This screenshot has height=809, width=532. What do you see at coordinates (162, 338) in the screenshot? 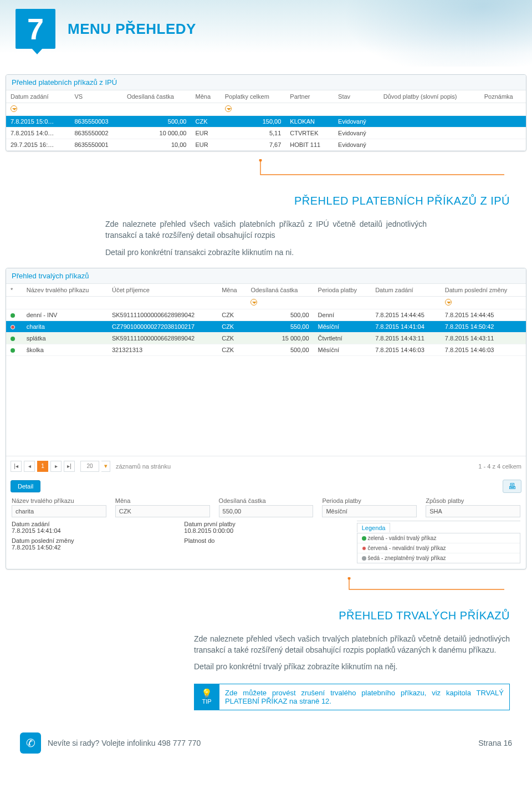
I see `table-cell: SK5911110000006628989042` at bounding box center [162, 338].